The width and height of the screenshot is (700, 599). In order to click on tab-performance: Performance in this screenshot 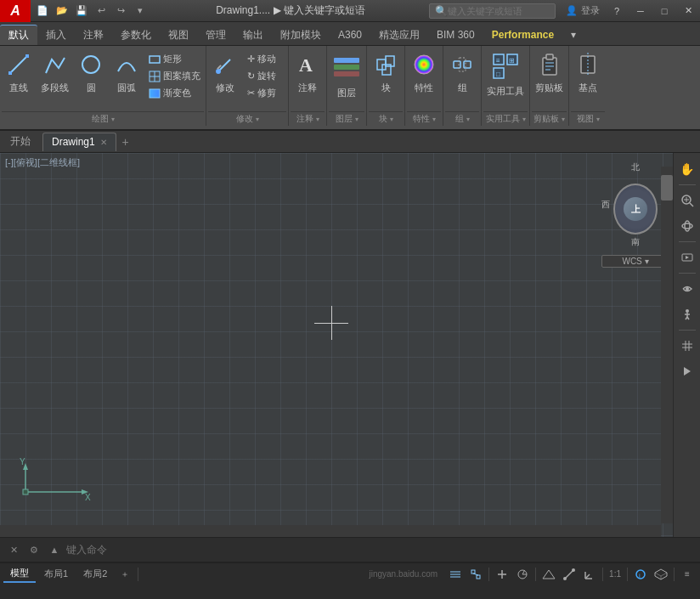, I will do `click(523, 35)`.